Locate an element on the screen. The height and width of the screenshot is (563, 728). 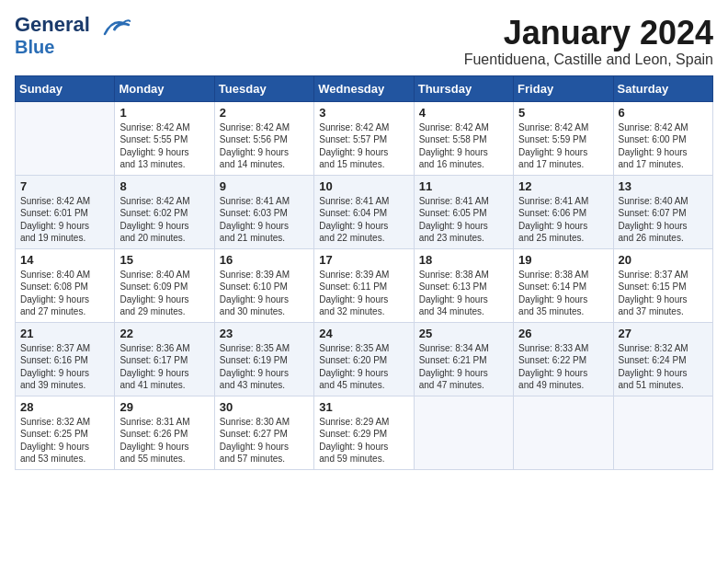
day-info: Sunrise: 8:37 AM Sunset: 6:15 PM Dayligh… is located at coordinates (664, 293).